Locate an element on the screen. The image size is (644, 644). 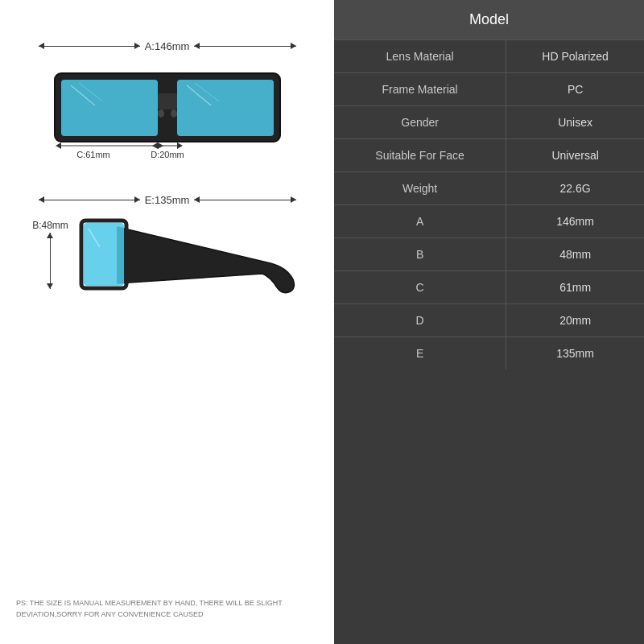
dimension-b-container: B:48mm is located at coordinates (51, 255).